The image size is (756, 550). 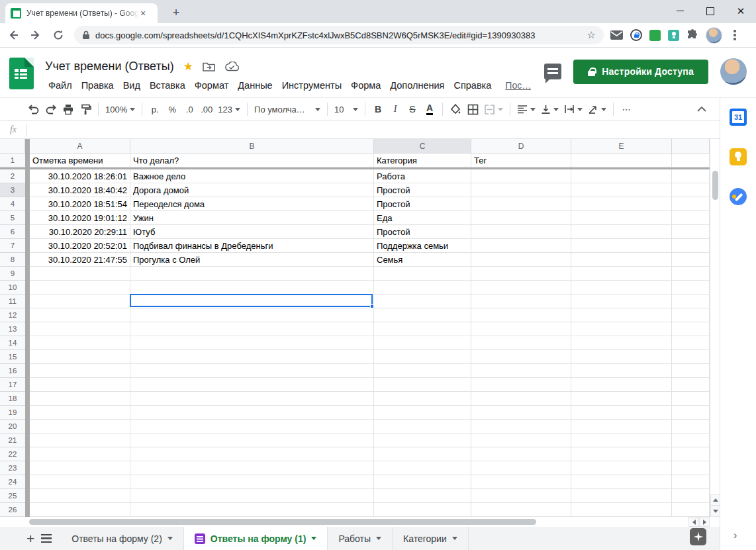 I want to click on cell-D21, so click(x=522, y=441).